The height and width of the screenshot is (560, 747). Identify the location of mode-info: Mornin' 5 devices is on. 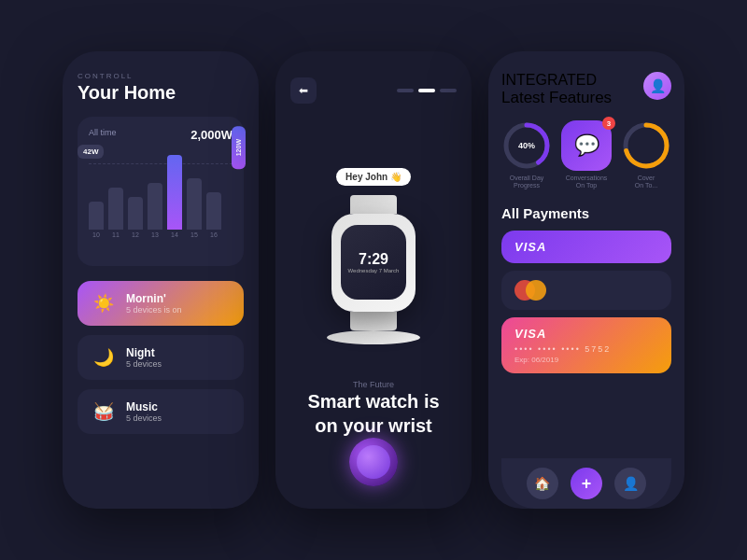
(154, 303).